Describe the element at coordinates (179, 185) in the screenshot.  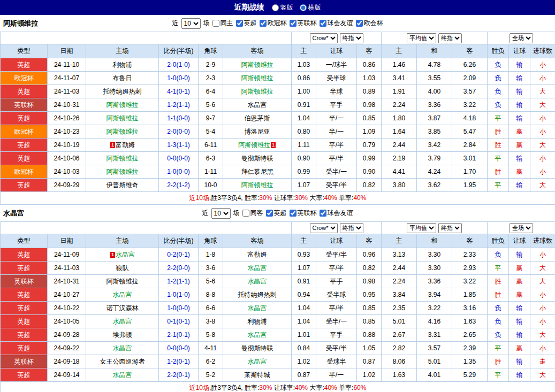
I see `score-cell: 2-2(1-2)` at that location.